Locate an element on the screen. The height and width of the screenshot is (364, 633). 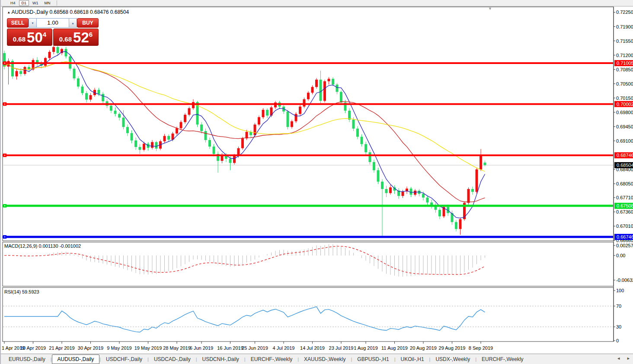
tab-usdchf-daily: USDCHF-,Daily is located at coordinates (124, 359).